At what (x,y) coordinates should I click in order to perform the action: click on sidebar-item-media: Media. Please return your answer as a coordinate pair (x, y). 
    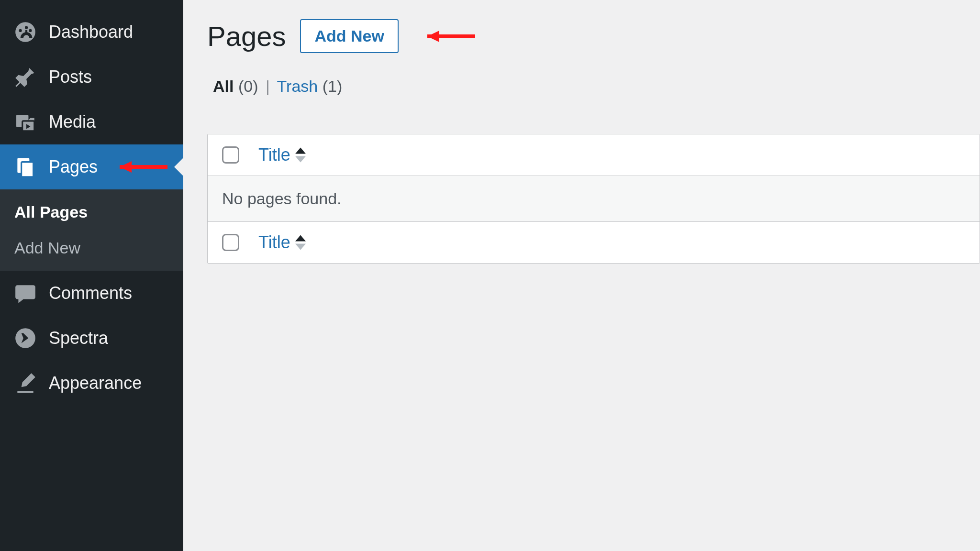
    Looking at the image, I should click on (92, 122).